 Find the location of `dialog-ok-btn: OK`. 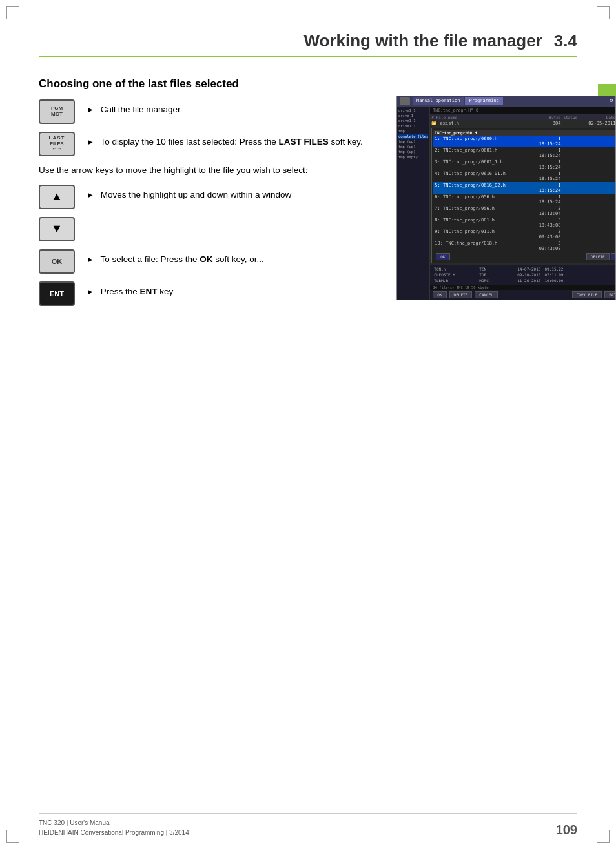

dialog-ok-btn: OK is located at coordinates (443, 257).